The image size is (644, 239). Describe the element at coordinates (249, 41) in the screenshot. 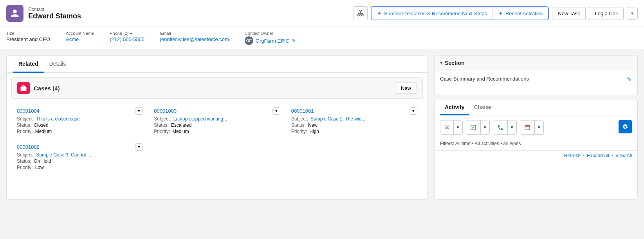

I see `owner-initials: OE` at that location.